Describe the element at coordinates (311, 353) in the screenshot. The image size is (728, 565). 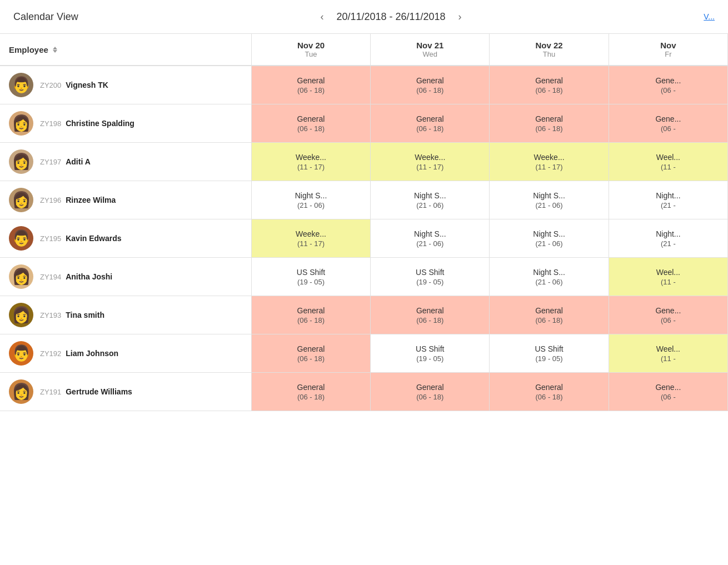
I see `shift-cell-7-0: General (06 - 18)` at that location.